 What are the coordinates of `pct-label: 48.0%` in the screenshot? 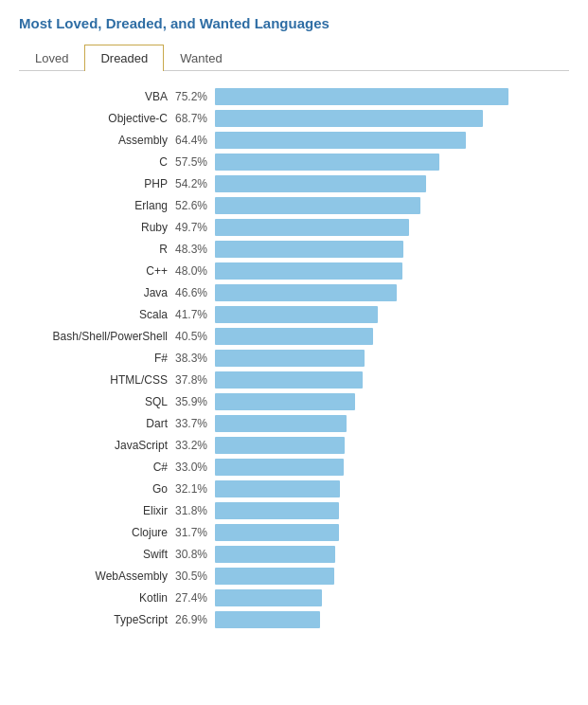 It's located at (195, 271).